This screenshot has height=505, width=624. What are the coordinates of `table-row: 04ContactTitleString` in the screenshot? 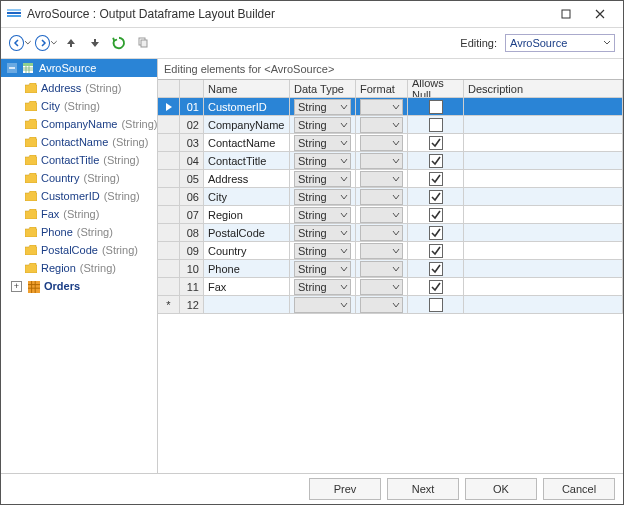 It's located at (390, 161).